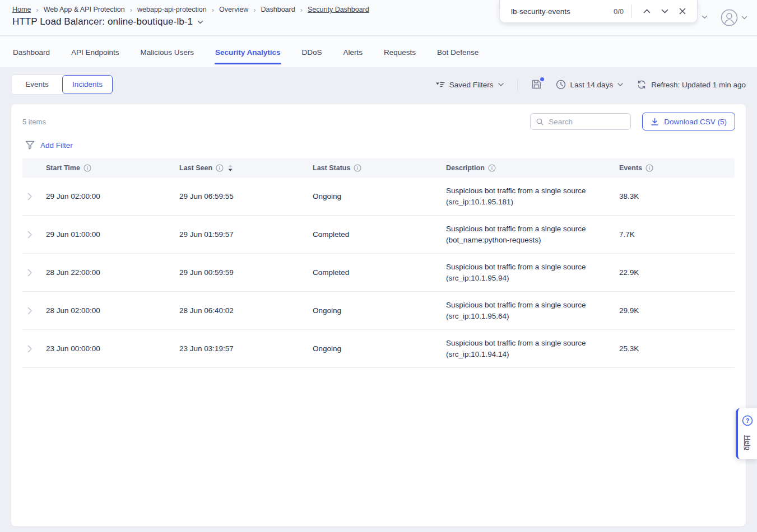 The height and width of the screenshot is (532, 757). What do you see at coordinates (172, 10) in the screenshot?
I see `breadcrumb-namespace: webapp-api-protection` at bounding box center [172, 10].